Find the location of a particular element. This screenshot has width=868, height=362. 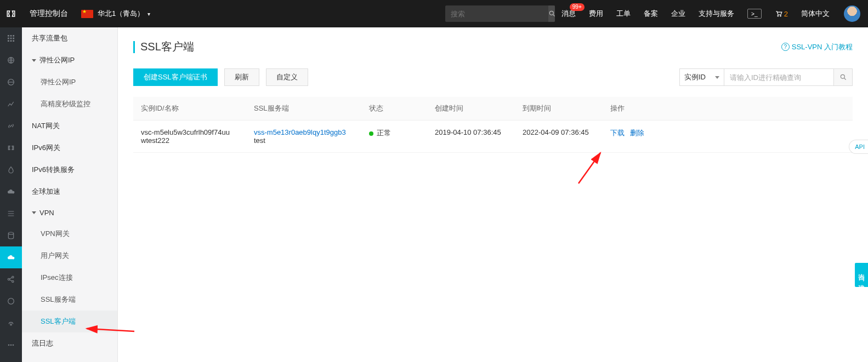

col-create-time: 创建时间 is located at coordinates (473, 108).